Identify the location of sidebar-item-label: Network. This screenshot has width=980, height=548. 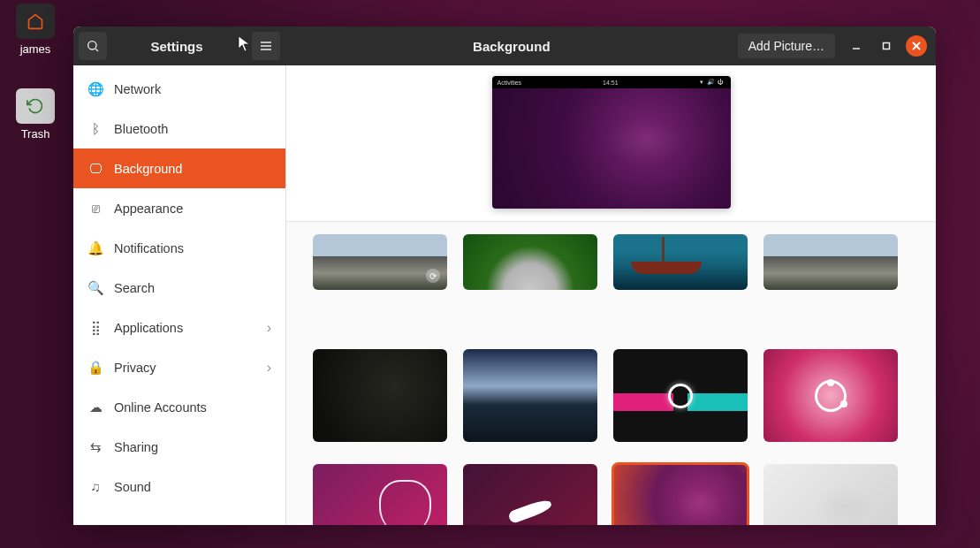
(138, 89).